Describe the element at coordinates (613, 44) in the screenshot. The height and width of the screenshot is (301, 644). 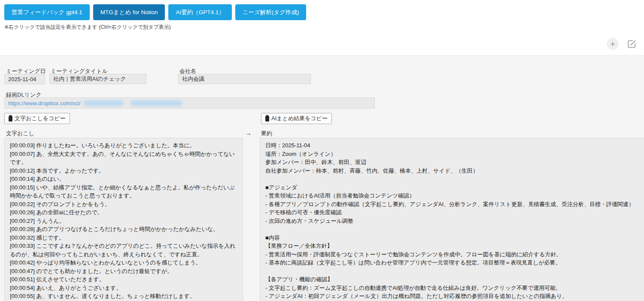
I see `add-record-icon: +` at that location.